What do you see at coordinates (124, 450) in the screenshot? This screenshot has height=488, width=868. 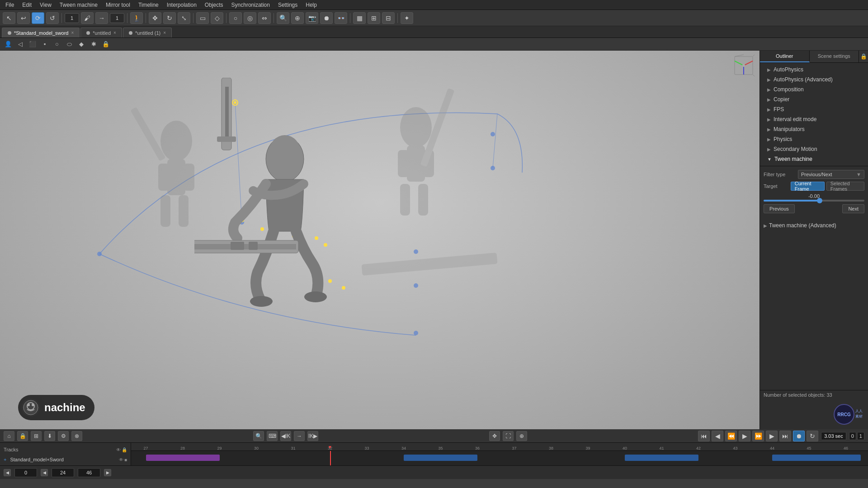 I see `lock-track-icon: 🔒` at bounding box center [124, 450].